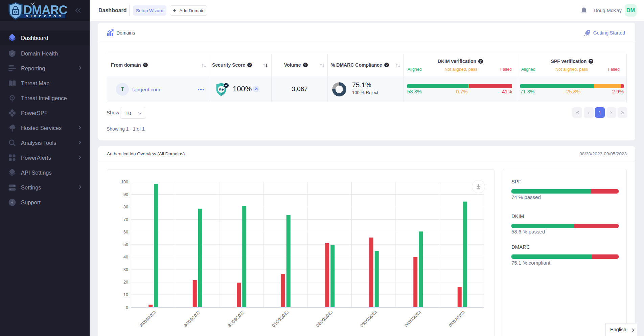 This screenshot has width=644, height=336. What do you see at coordinates (45, 10) in the screenshot?
I see `svg-text: DMARC` at bounding box center [45, 10].